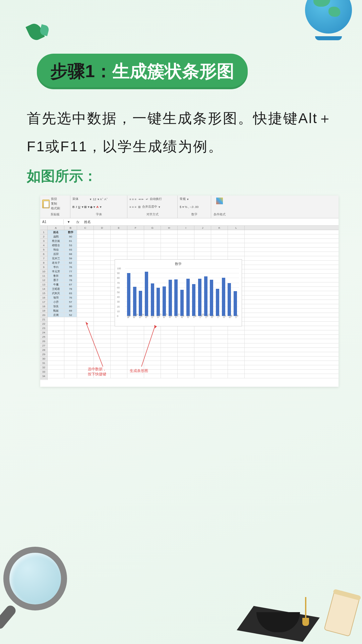 This screenshot has height=644, width=362. What do you see at coordinates (75, 199) in the screenshot?
I see `font-name: 宋体` at bounding box center [75, 199].